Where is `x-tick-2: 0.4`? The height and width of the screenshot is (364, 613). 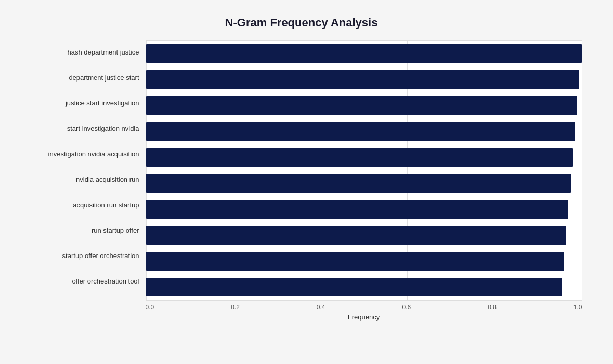
x-tick-2: 0.4 is located at coordinates (321, 307).